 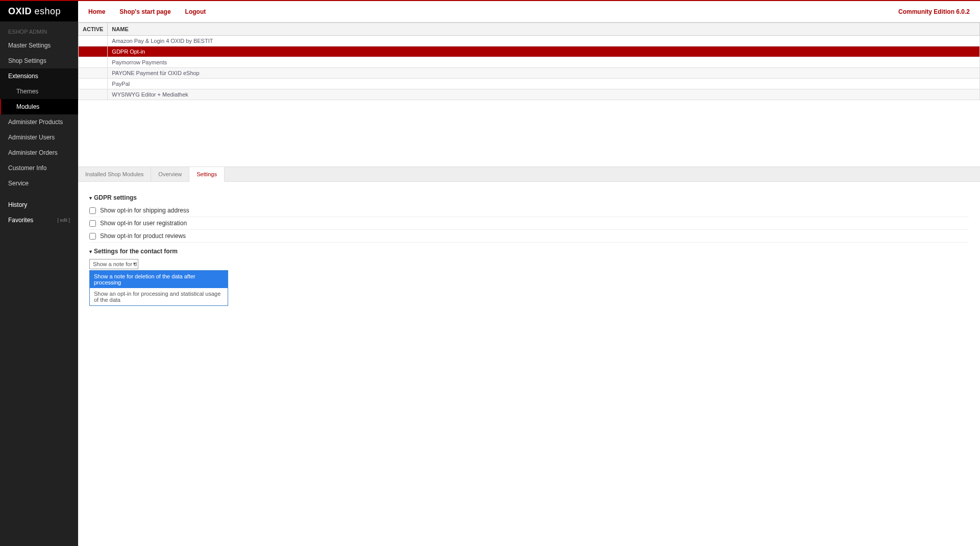 What do you see at coordinates (20, 11) in the screenshot?
I see `logo-bold: OXID` at bounding box center [20, 11].